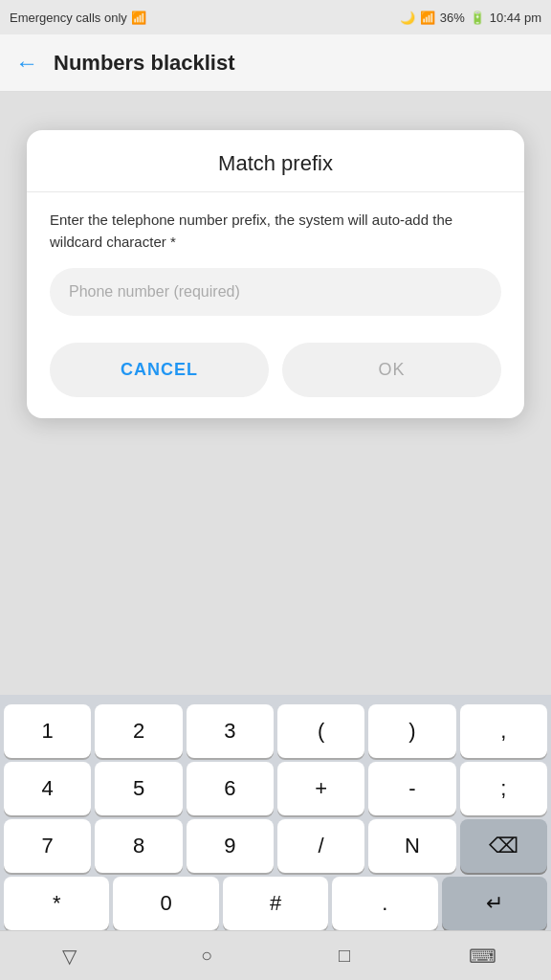 The image size is (551, 980). What do you see at coordinates (482, 956) in the screenshot?
I see `nav-keyboard-button: ⌨` at bounding box center [482, 956].